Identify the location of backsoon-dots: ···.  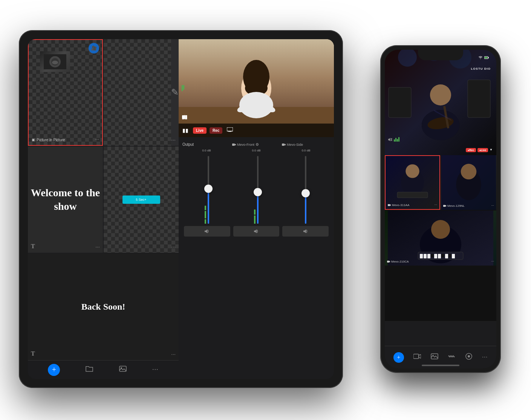
(173, 354).